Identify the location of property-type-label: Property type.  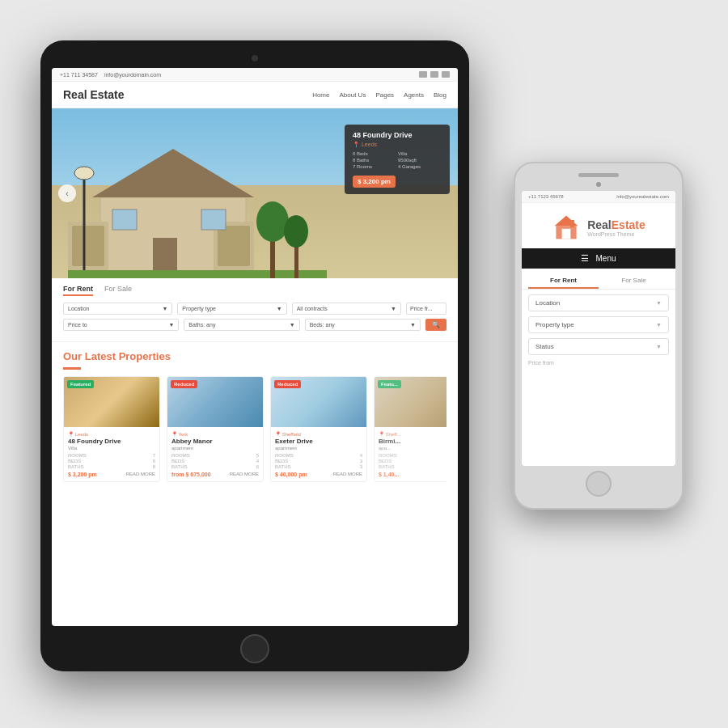
(555, 325).